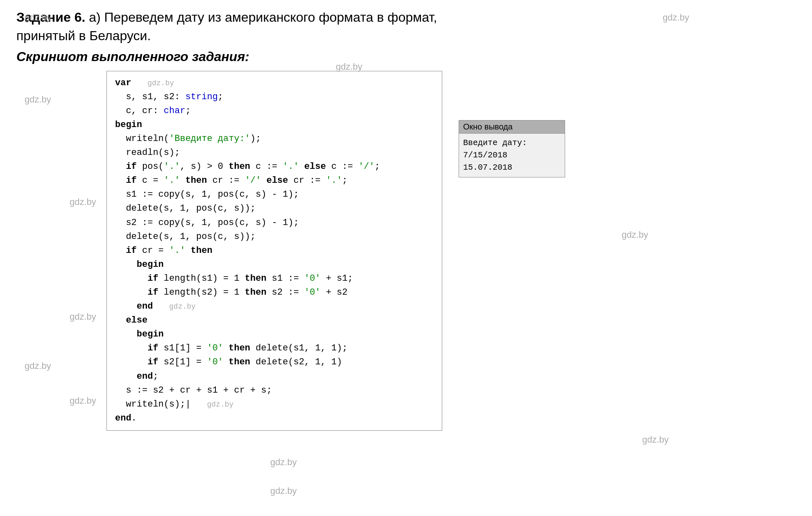  Describe the element at coordinates (83, 317) in the screenshot. I see `watermark-7: gdz.by` at that location.